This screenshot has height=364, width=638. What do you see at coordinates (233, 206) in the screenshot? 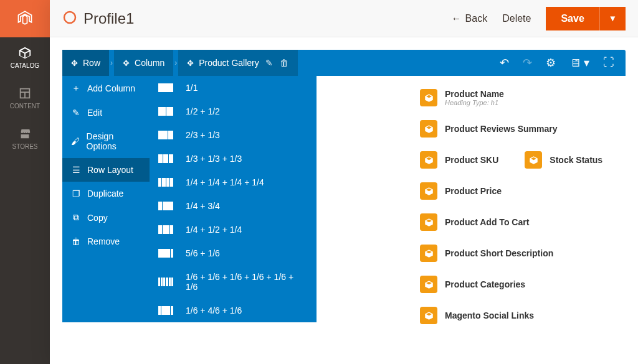
I see `layout-option: 1/4 + 3/4` at bounding box center [233, 206].